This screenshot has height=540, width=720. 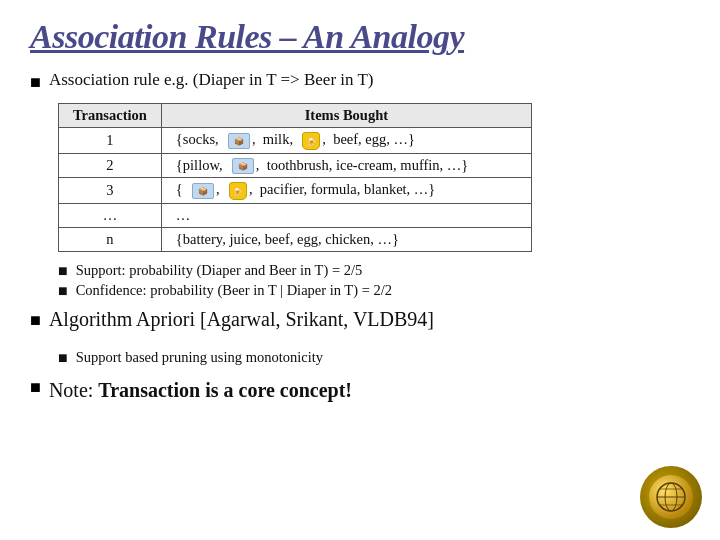 What do you see at coordinates (296, 141) in the screenshot?
I see `table-row: 1 {socks, 📦, milk, 🍺, beef, egg, …}` at bounding box center [296, 141].